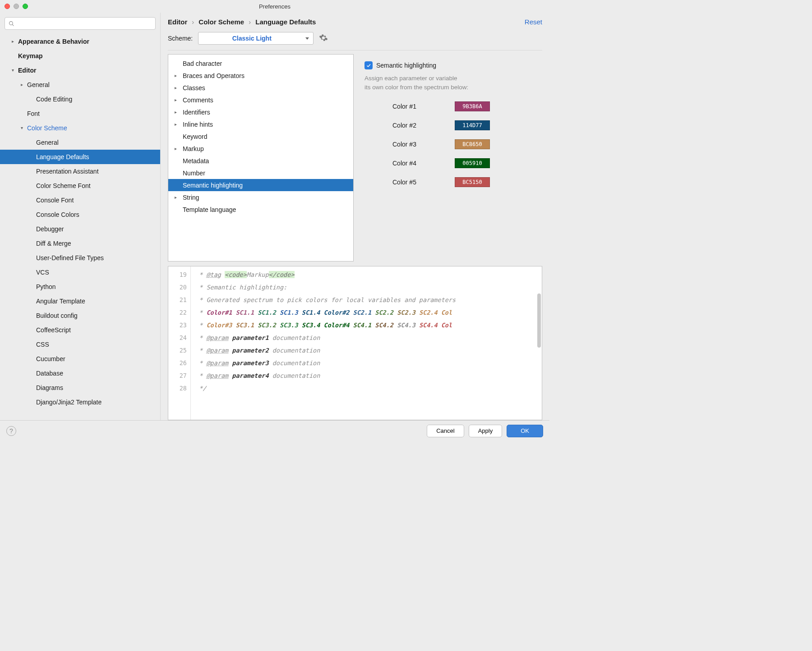  What do you see at coordinates (7, 6) in the screenshot?
I see `close-window-icon` at bounding box center [7, 6].